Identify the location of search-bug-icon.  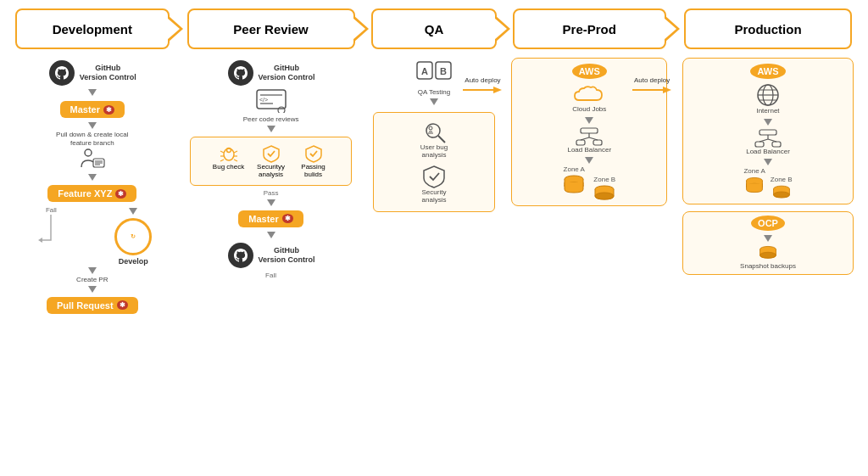
(434, 132).